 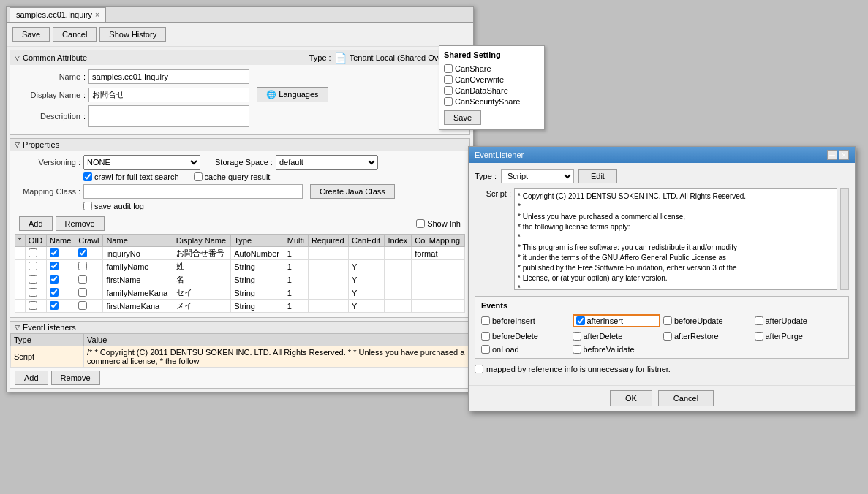 I want to click on can-security-share-checkbox, so click(x=448, y=102).